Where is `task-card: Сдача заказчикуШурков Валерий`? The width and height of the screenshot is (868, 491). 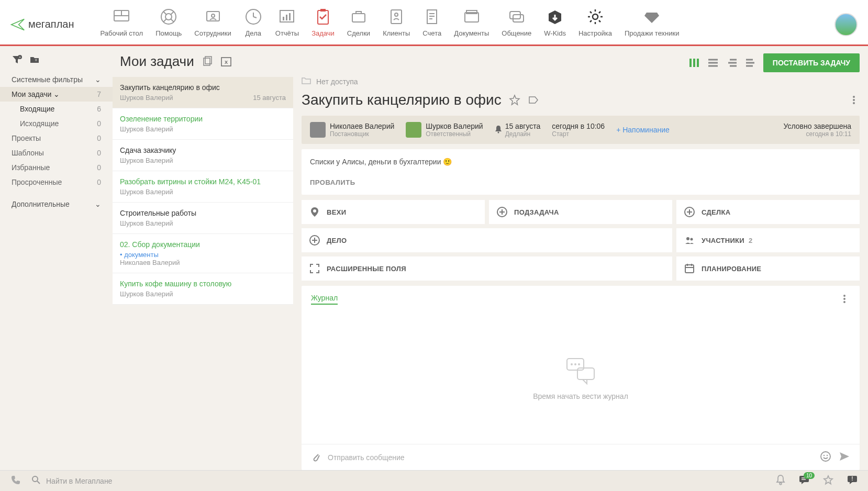
task-card: Сдача заказчикуШурков Валерий is located at coordinates (203, 155).